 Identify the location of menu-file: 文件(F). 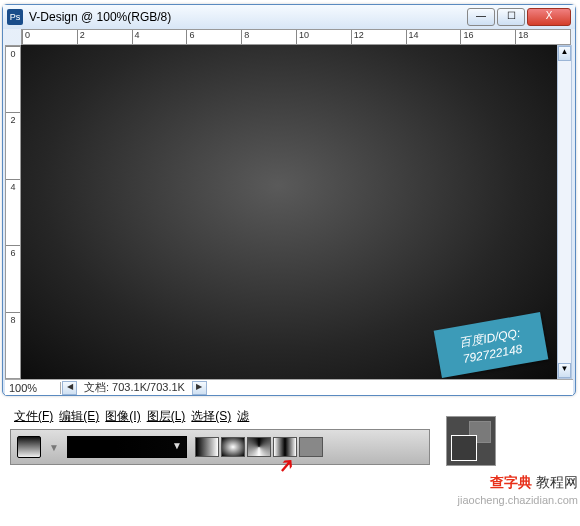
(34, 417).